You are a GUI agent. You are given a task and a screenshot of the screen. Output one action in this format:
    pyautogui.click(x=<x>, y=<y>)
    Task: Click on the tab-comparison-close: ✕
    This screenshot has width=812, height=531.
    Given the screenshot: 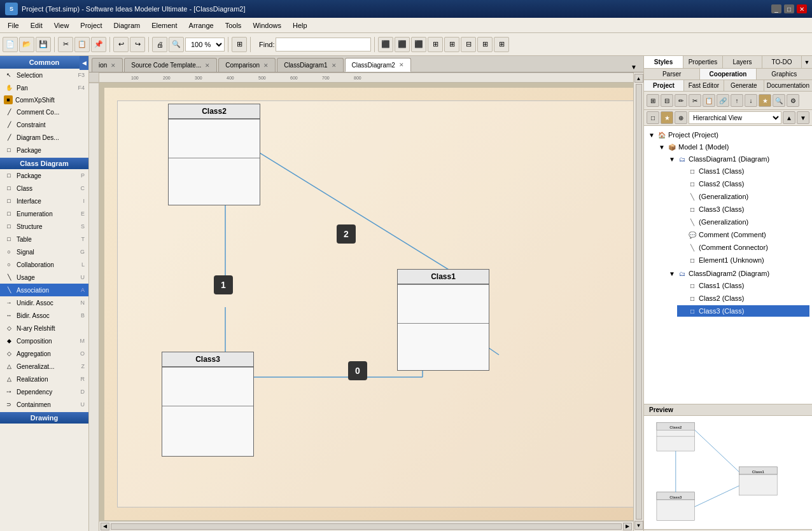 What is the action you would take?
    pyautogui.click(x=266, y=66)
    